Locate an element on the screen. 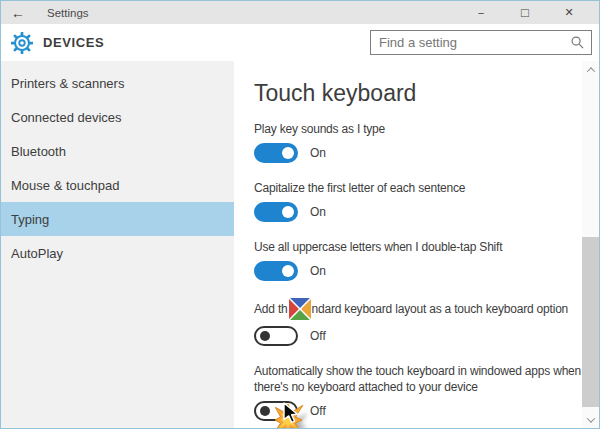  label-suffix: ndard keyboard layout as a touch keyboar… is located at coordinates (440, 309).